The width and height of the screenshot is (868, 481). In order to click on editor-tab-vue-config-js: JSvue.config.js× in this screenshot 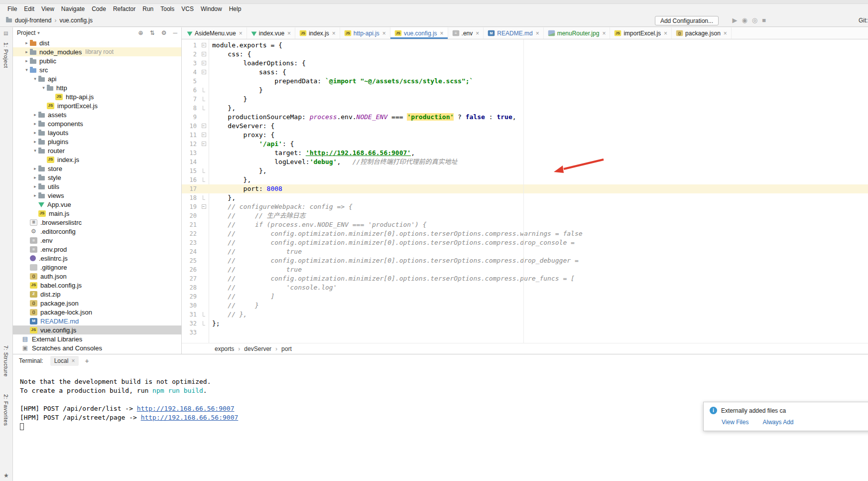, I will do `click(419, 33)`.